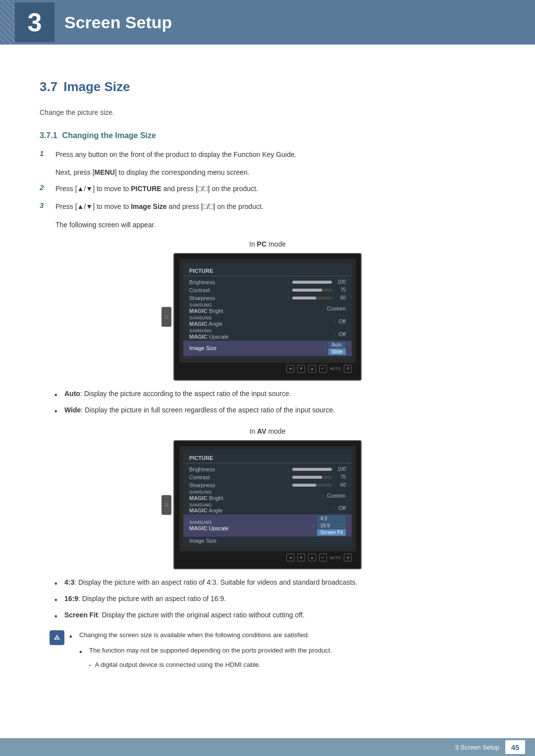 The width and height of the screenshot is (535, 756). I want to click on menu-item-sharpness-pc: Sharpness : 60, so click(268, 298).